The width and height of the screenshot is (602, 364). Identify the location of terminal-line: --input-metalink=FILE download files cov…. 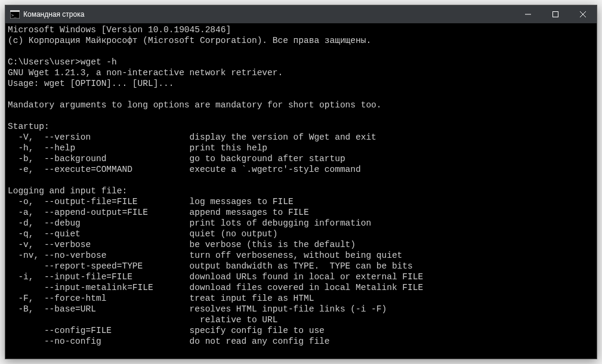
(301, 288).